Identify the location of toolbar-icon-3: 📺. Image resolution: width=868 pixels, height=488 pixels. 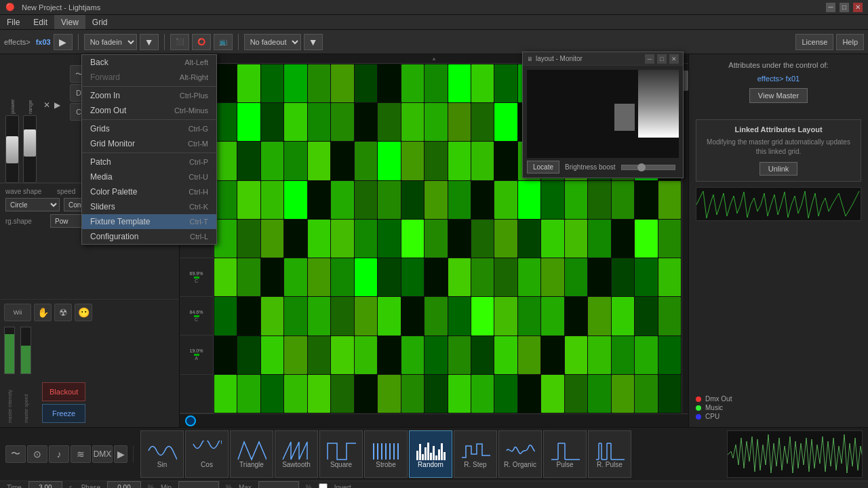
(223, 42).